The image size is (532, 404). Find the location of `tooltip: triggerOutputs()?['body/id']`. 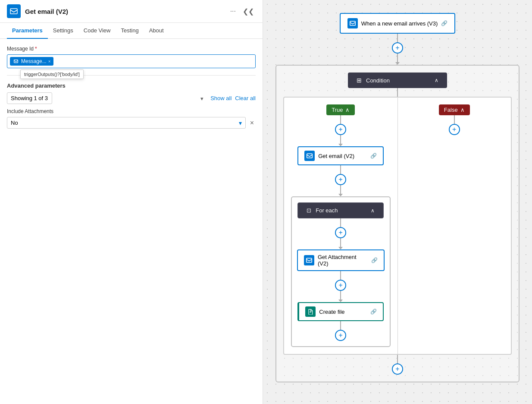

tooltip: triggerOutputs()?['body/id'] is located at coordinates (52, 74).